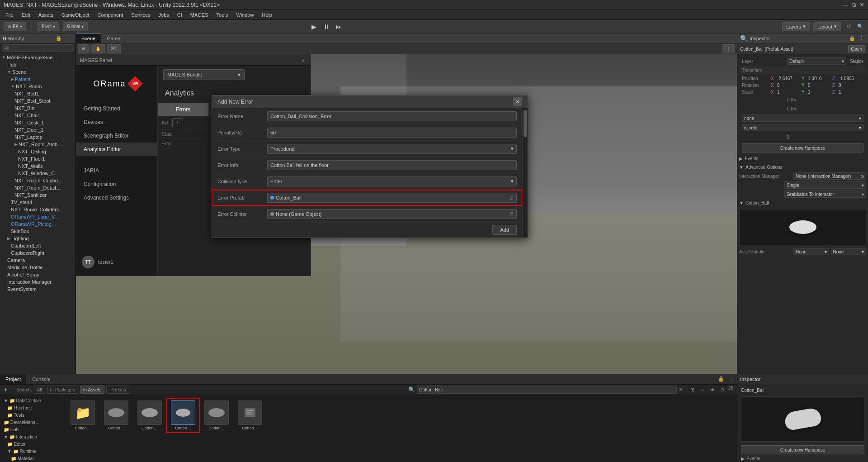 Image resolution: width=868 pixels, height=462 pixels. I want to click on menu-file: File, so click(9, 15).